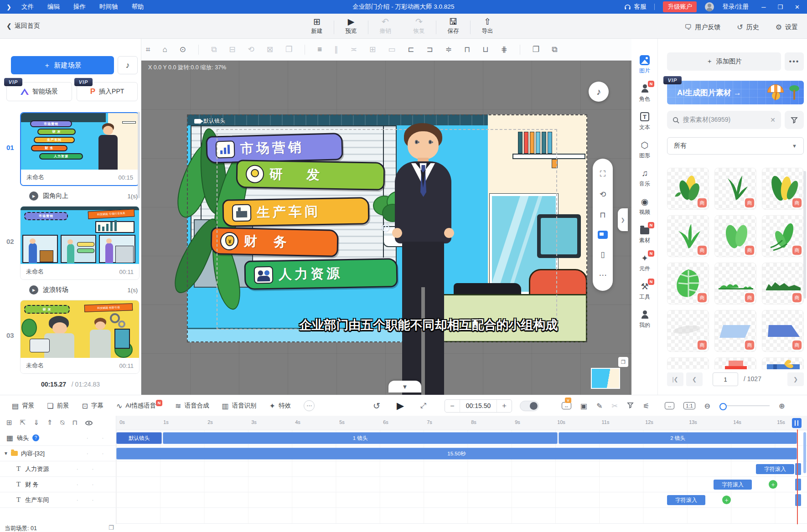  I want to click on hourglass-icon: ≍, so click(354, 49).